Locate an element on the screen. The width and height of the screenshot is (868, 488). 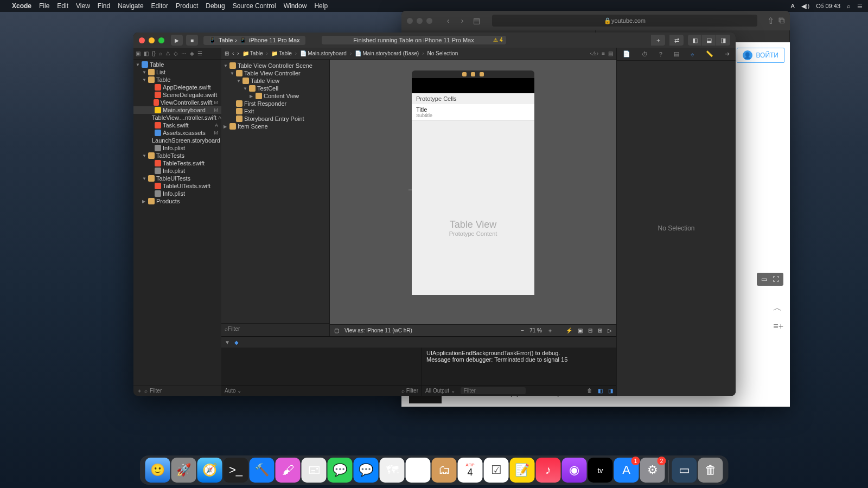
nav-report-icon: ☰ is located at coordinates (200, 53).